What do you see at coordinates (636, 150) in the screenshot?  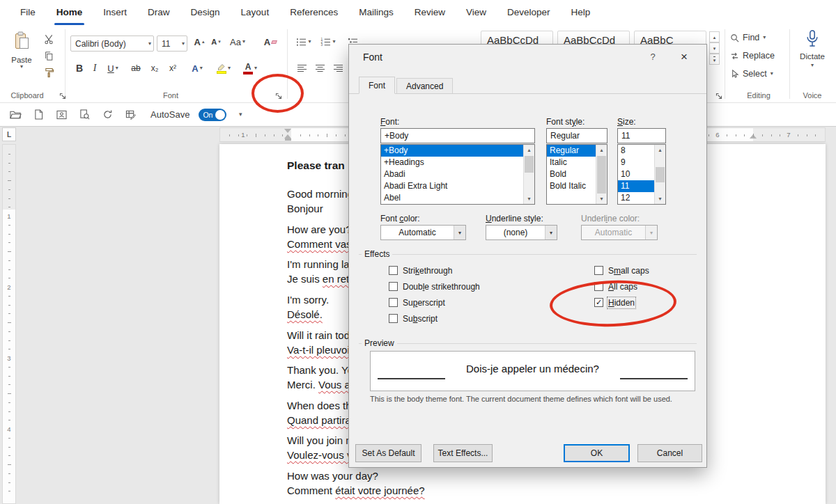 I see `list-option: 8` at bounding box center [636, 150].